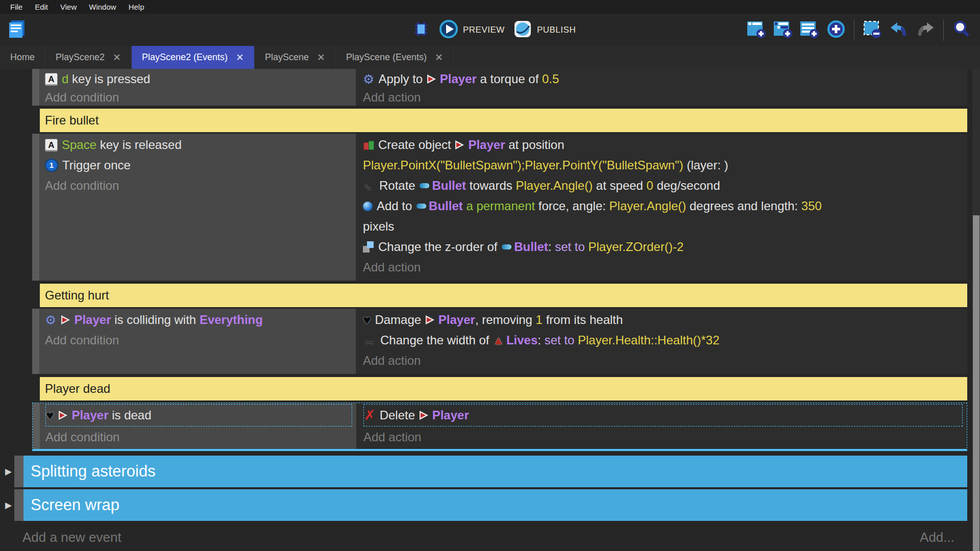  What do you see at coordinates (662, 87) in the screenshot?
I see `actions-cell: ⚙Apply to Player a torque of 0.5 Add act…` at bounding box center [662, 87].